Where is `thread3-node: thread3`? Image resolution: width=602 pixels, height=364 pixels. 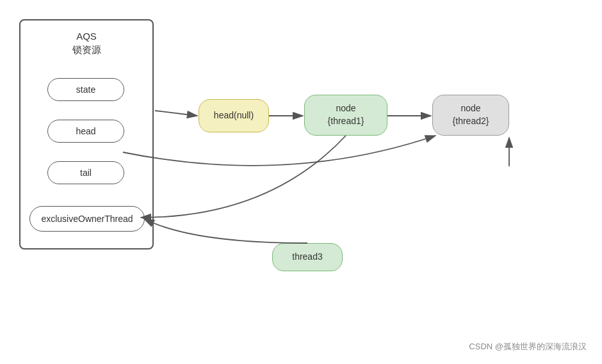 thread3-node: thread3 is located at coordinates (307, 257).